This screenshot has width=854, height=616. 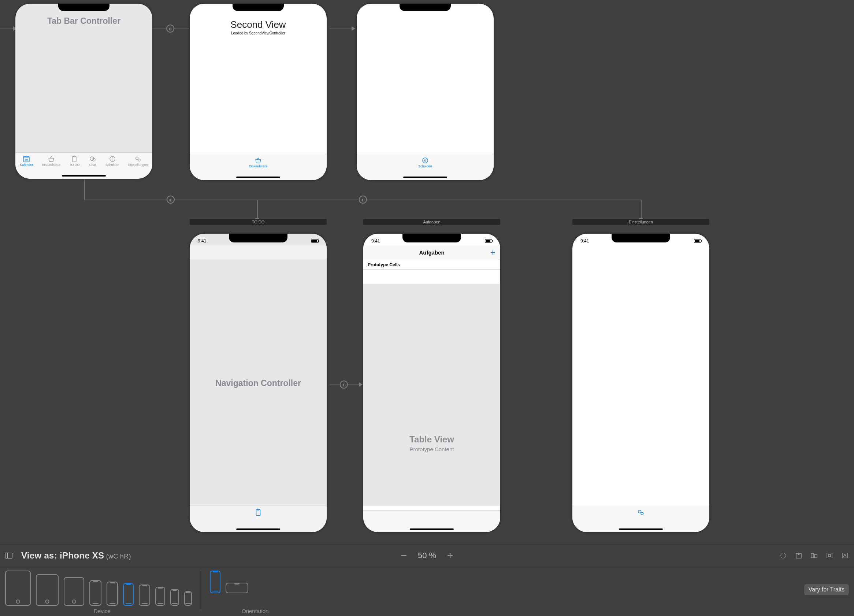 What do you see at coordinates (145, 595) in the screenshot?
I see `device-iphone-8-plus` at bounding box center [145, 595].